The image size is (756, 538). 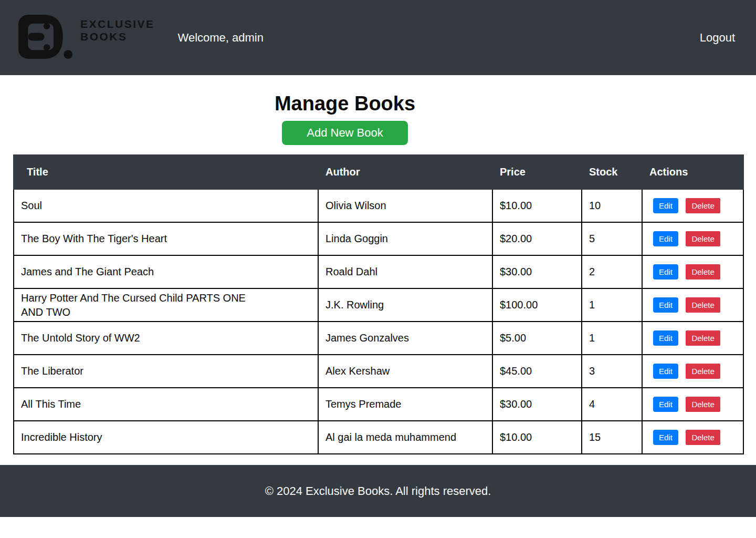 I want to click on book-author: James Gonzalves, so click(x=368, y=338).